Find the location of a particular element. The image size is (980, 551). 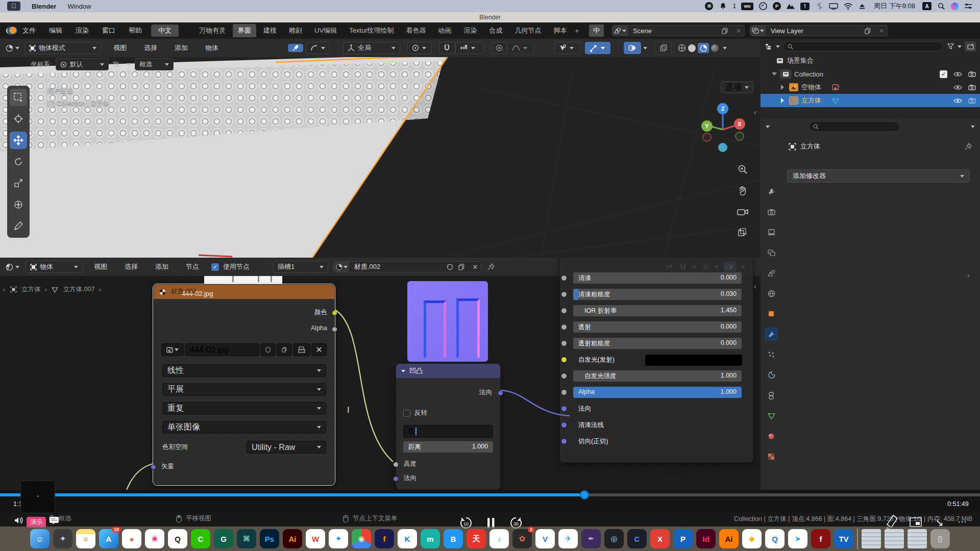

color-output-socket is located at coordinates (335, 313).